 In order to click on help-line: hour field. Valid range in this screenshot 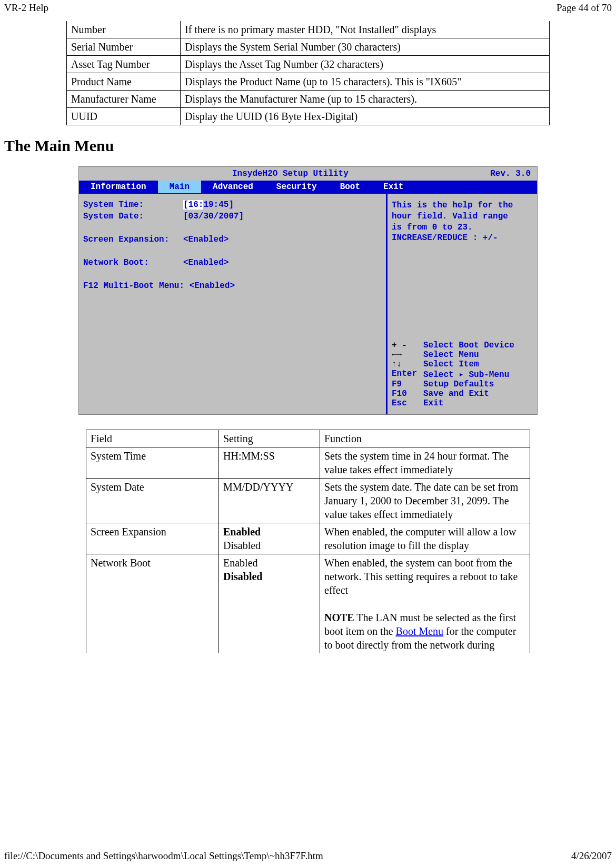, I will do `click(462, 217)`.